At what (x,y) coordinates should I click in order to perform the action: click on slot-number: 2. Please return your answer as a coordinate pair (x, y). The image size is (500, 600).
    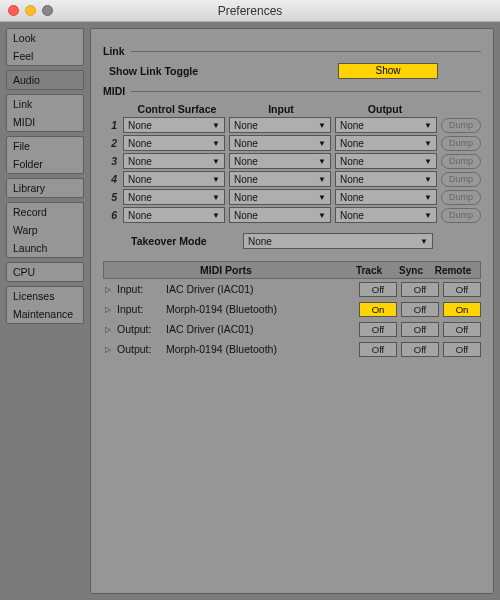
    Looking at the image, I should click on (111, 143).